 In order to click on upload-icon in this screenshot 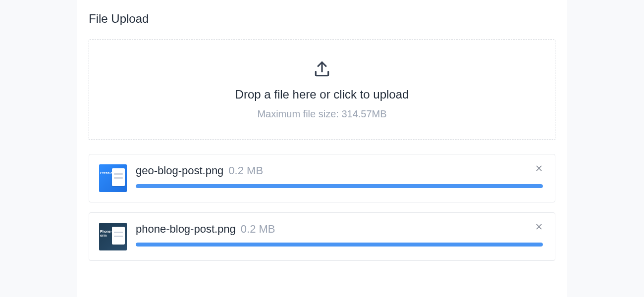, I will do `click(322, 69)`.